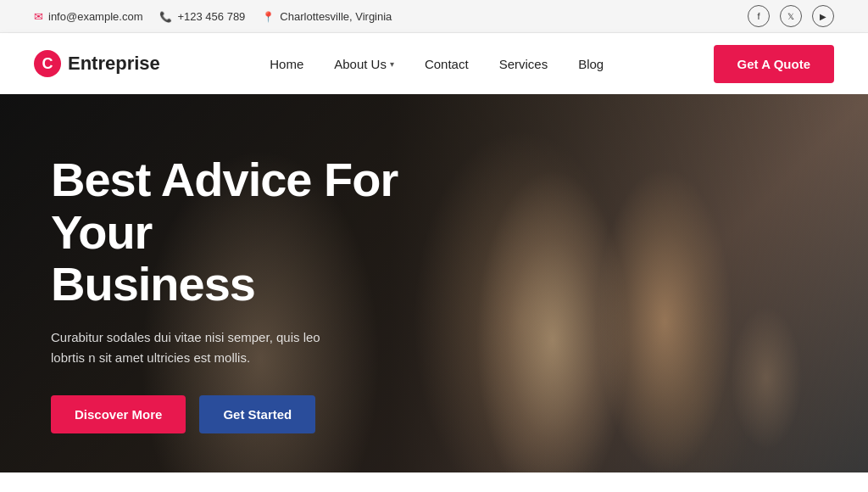 The height and width of the screenshot is (492, 868). Describe the element at coordinates (364, 64) in the screenshot. I see `nav-item-about: About Us ▾` at that location.